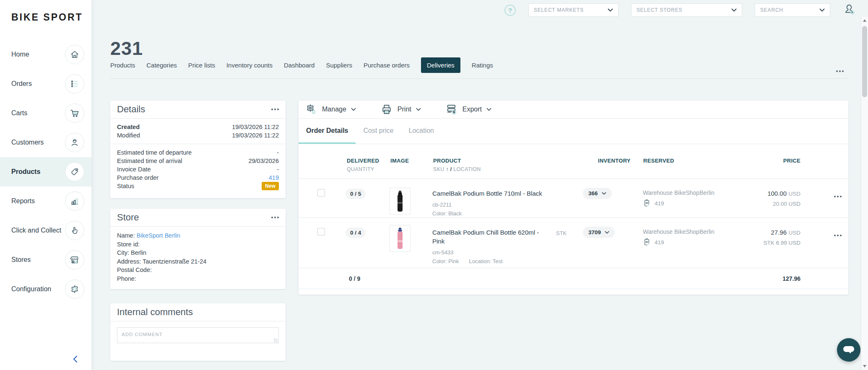 The width and height of the screenshot is (868, 370). I want to click on cart-icon, so click(75, 113).